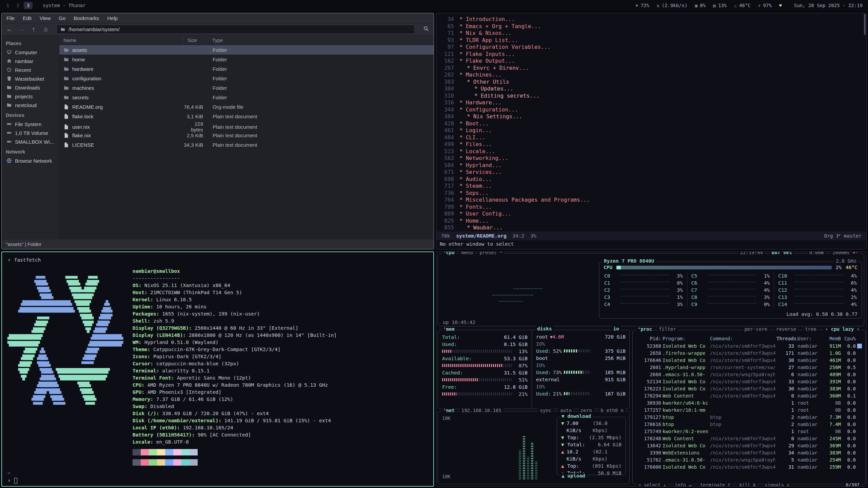 Image resolution: width=868 pixels, height=488 pixels. Describe the element at coordinates (743, 5) in the screenshot. I see `status-module: ♨ 46°C` at that location.